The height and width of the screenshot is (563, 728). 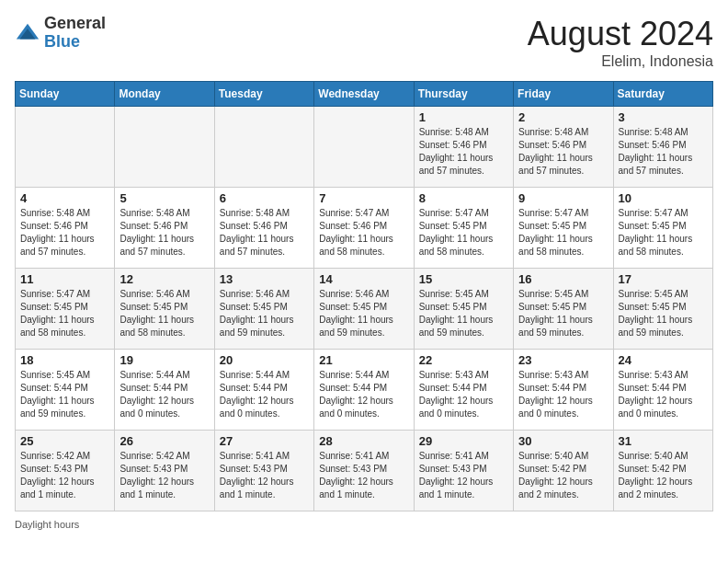 What do you see at coordinates (563, 476) in the screenshot?
I see `day-info: Sunrise: 5:40 AM Sunset: 5:42 PM Dayligh…` at bounding box center [563, 476].